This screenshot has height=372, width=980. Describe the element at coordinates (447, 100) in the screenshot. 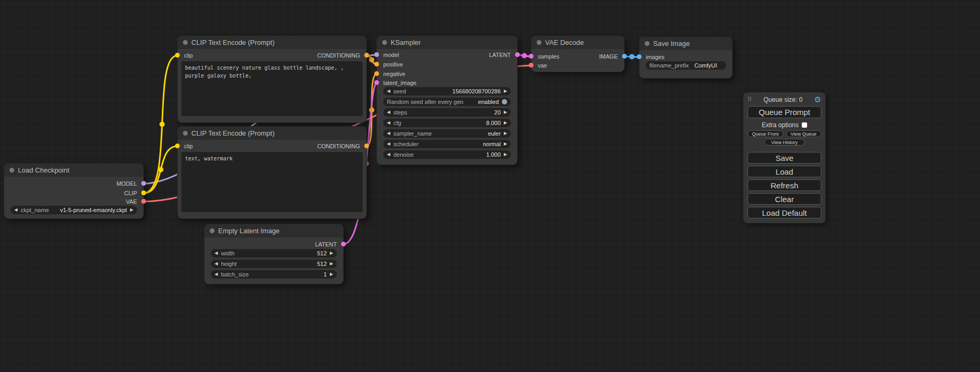

I see `node-ksampler: KSampler model LATENT positive negative …` at that location.